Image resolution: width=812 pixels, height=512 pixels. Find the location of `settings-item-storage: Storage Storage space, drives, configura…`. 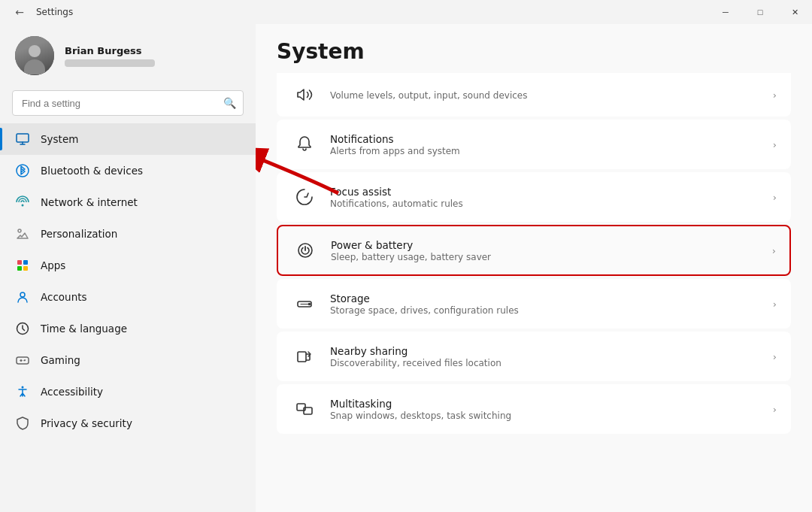

settings-item-storage: Storage Storage space, drives, configura… is located at coordinates (534, 304).